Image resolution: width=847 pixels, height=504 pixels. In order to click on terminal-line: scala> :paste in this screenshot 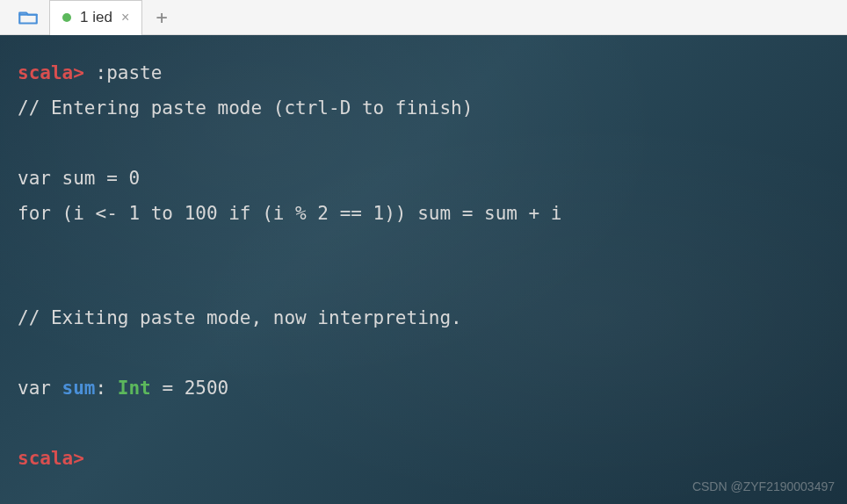, I will do `click(424, 74)`.